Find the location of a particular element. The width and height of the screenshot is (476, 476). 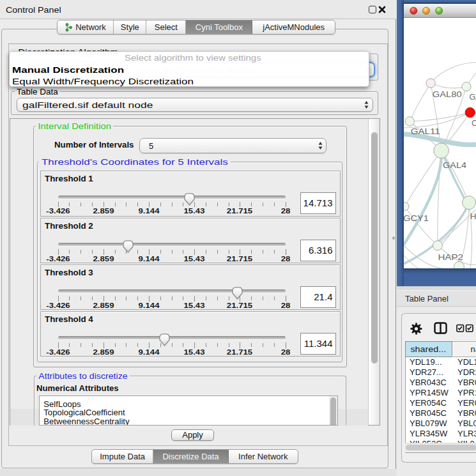

svg-text: C is located at coordinates (474, 123).